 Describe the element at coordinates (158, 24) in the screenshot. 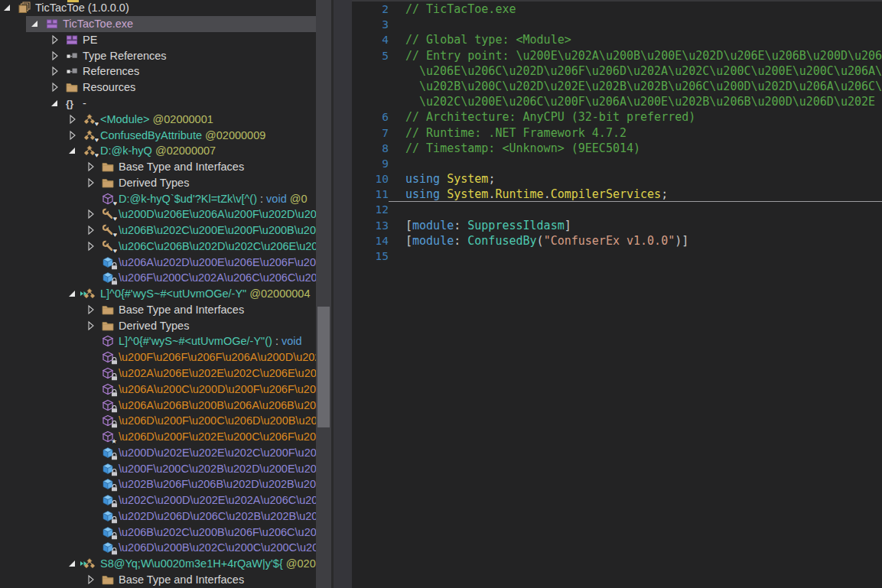

I see `tree-node: TicTacToe.exe` at that location.